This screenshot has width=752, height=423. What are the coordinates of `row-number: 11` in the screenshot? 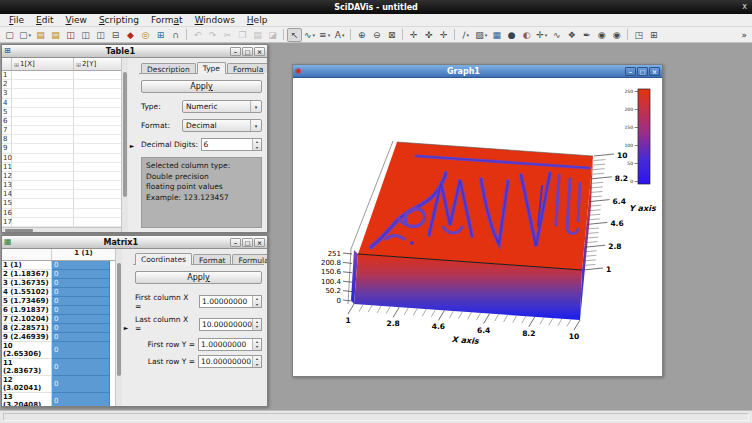 It's located at (7, 168).